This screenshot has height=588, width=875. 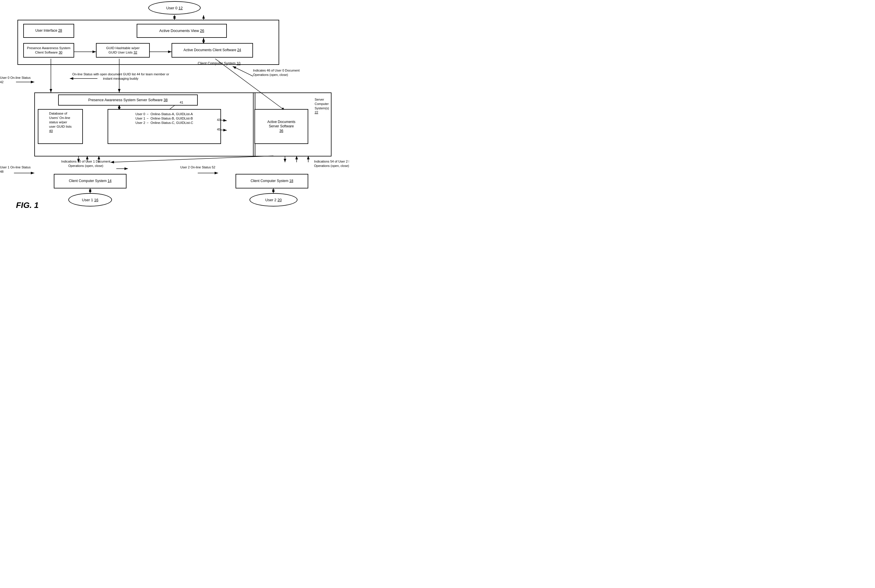 What do you see at coordinates (16, 170) in the screenshot?
I see `user1-online-status-label: User 1 On-line Status 48` at bounding box center [16, 170].